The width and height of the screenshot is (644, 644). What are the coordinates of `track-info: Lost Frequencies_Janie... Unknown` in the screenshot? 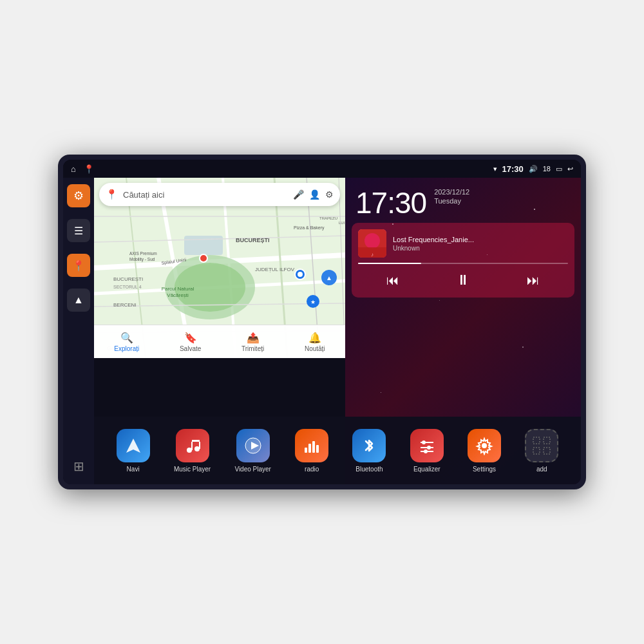 It's located at (480, 243).